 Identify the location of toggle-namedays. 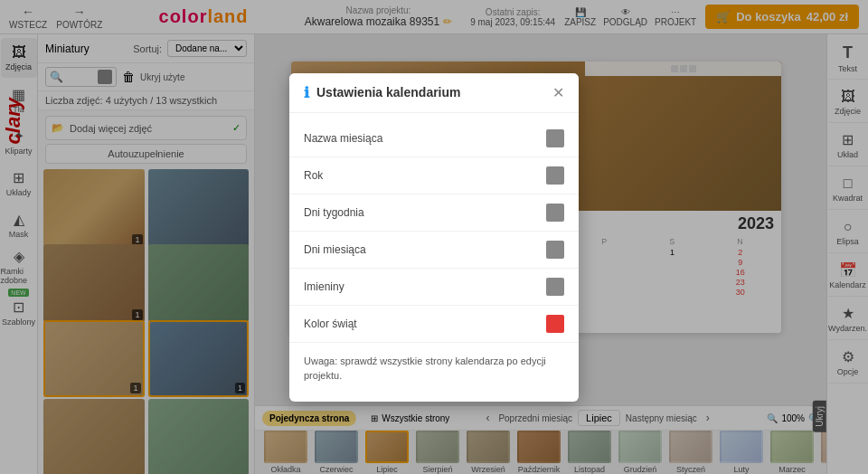
(555, 287).